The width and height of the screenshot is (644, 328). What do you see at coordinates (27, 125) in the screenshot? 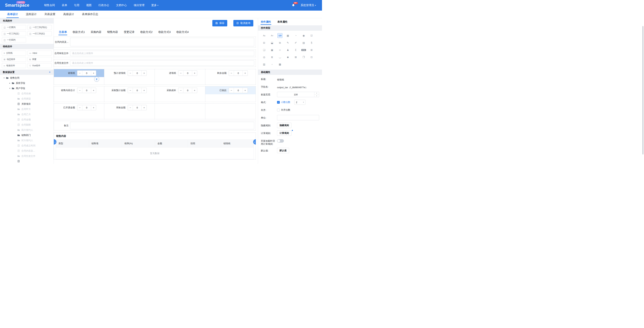
I see `tree-item-9: 合同期限` at bounding box center [27, 125].